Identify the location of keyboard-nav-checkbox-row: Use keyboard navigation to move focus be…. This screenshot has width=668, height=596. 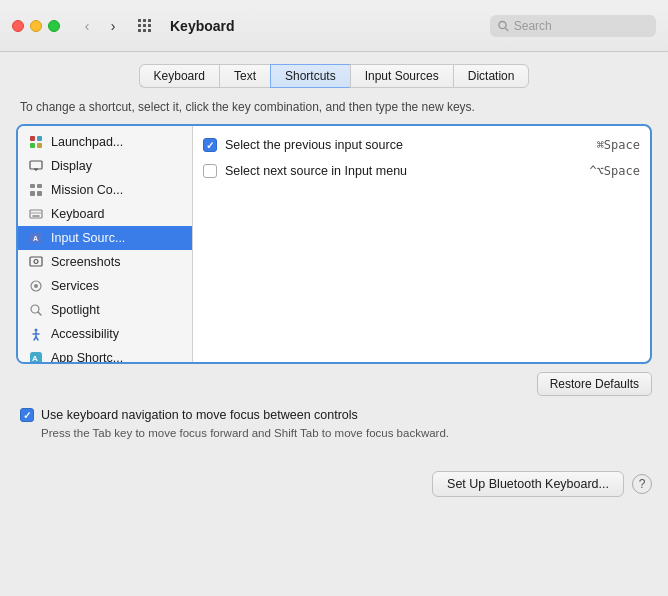
(334, 415).